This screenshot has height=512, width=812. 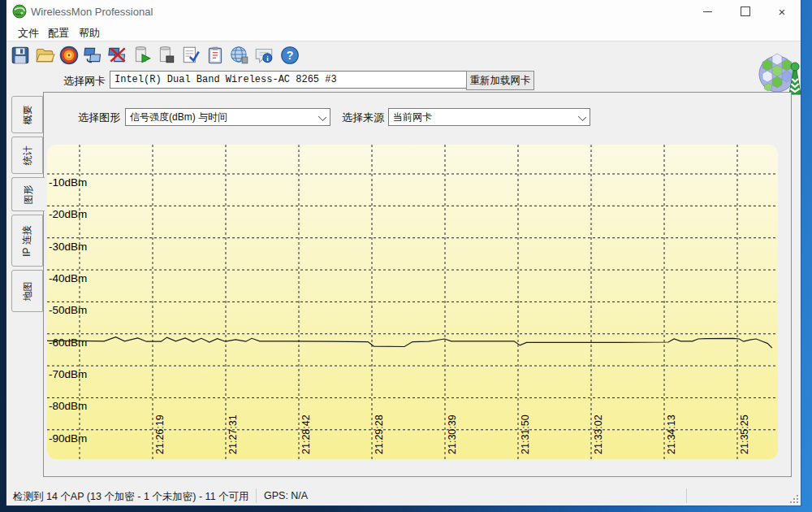 What do you see at coordinates (240, 55) in the screenshot?
I see `web-globe-icon` at bounding box center [240, 55].